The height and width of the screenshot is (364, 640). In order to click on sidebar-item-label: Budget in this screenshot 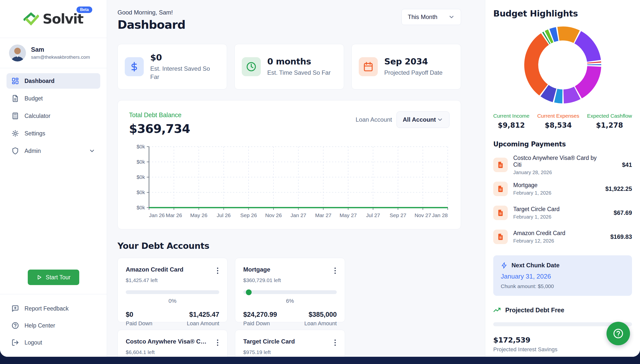, I will do `click(34, 98)`.